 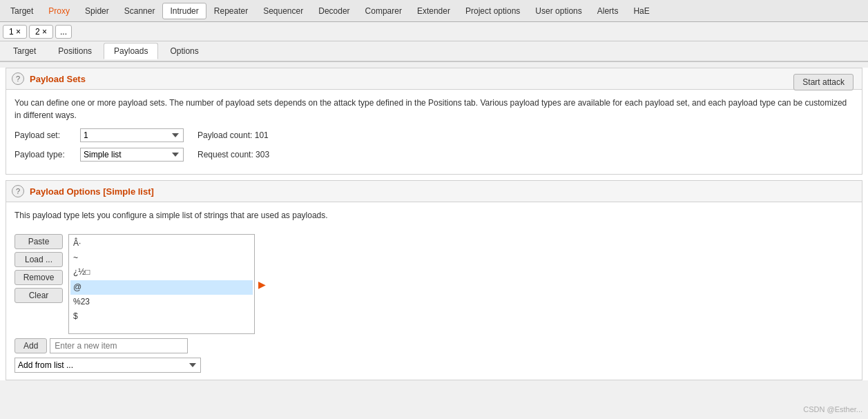 I want to click on tab-more: ..., so click(x=64, y=32).